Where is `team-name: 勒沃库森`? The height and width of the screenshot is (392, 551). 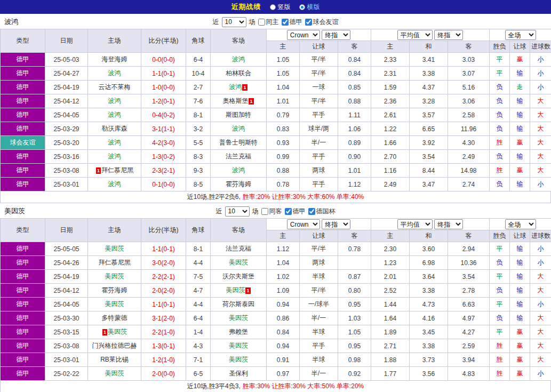 team-name: 勒沃库森 is located at coordinates (115, 129).